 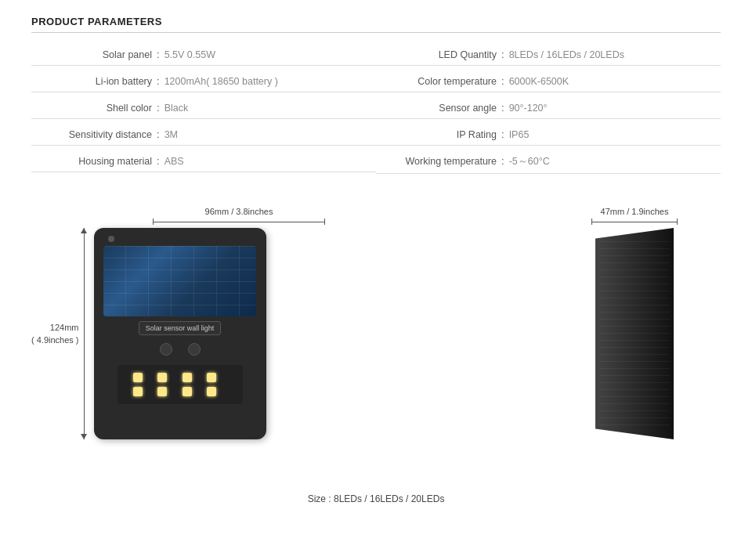 What do you see at coordinates (94, 108) in the screenshot?
I see `param-label-color: Shell color` at bounding box center [94, 108].